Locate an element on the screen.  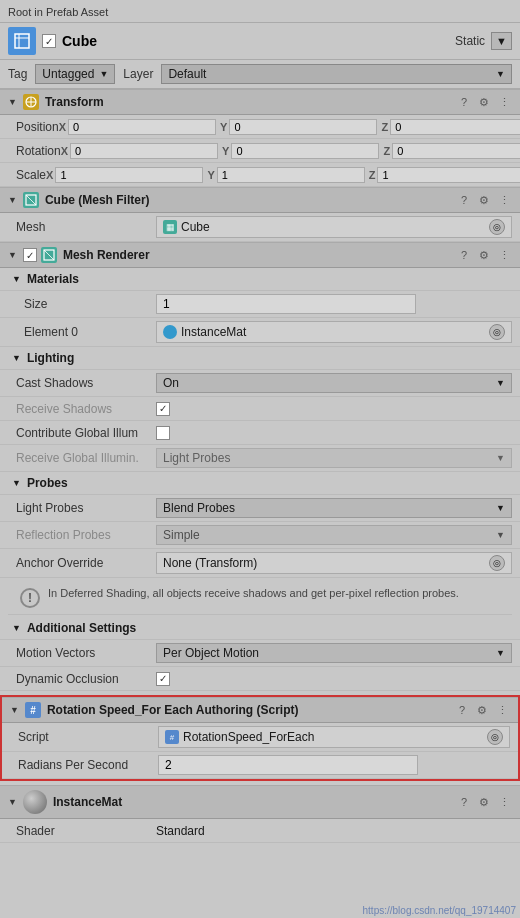
materials-sub-header: ▼ Materials is located at coordinates (260, 280).